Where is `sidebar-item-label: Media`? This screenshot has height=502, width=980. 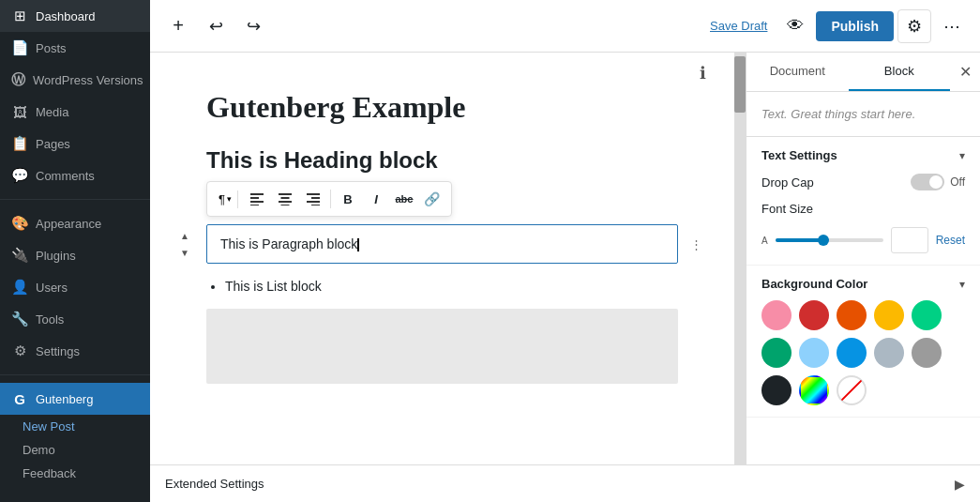
sidebar-item-label: Media is located at coordinates (53, 113).